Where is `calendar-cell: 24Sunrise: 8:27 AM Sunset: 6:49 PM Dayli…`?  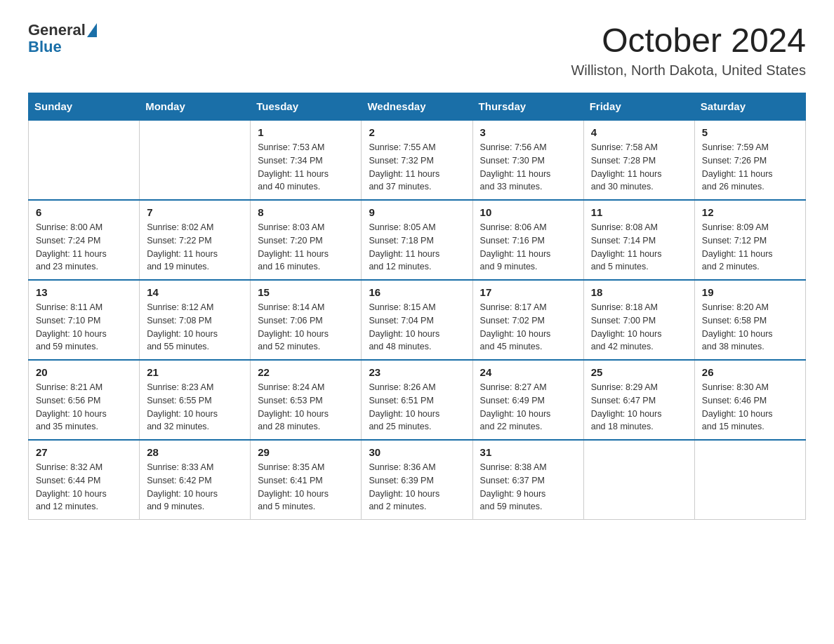
calendar-cell: 24Sunrise: 8:27 AM Sunset: 6:49 PM Dayli… is located at coordinates (528, 400).